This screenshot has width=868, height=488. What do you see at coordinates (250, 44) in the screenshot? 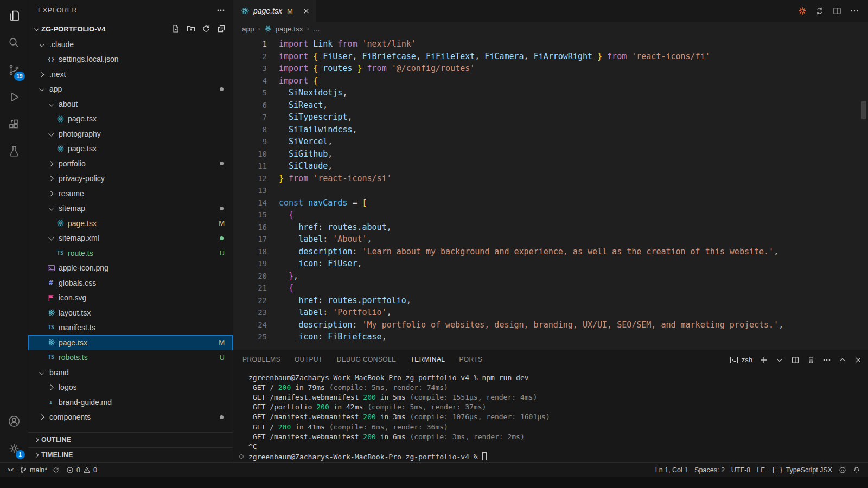
I see `line-number: 1` at bounding box center [250, 44].